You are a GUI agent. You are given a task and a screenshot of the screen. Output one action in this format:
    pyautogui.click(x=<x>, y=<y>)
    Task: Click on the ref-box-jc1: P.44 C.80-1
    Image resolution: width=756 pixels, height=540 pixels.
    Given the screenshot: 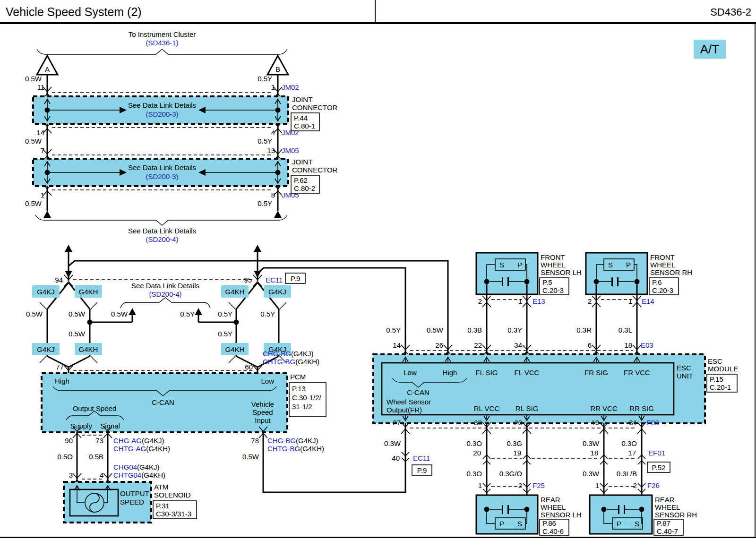 What is the action you would take?
    pyautogui.click(x=305, y=122)
    